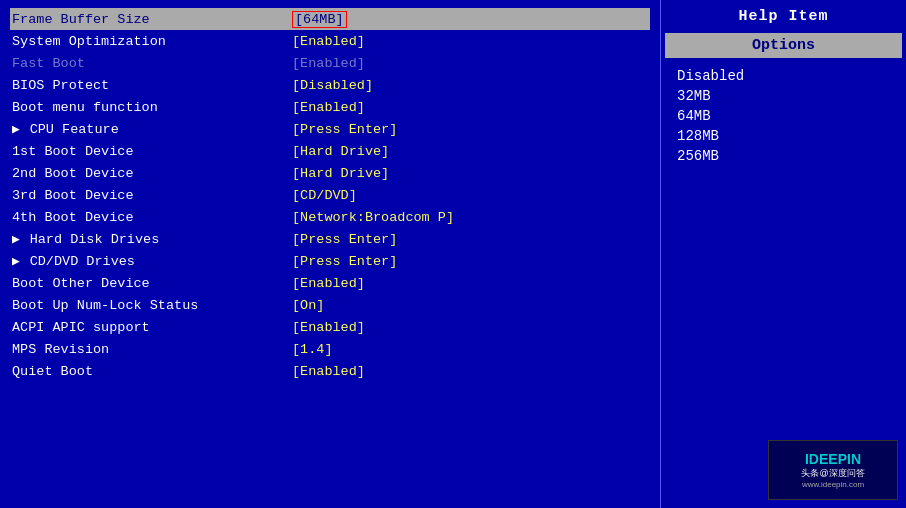  Describe the element at coordinates (784, 156) in the screenshot. I see `option-item: 256MB` at that location.